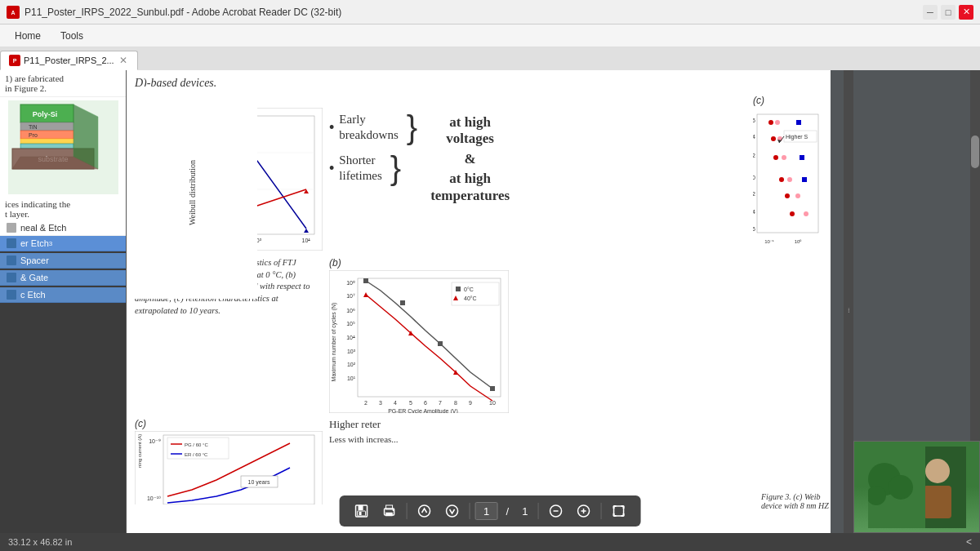 This screenshot has height=551, width=980. I want to click on layer-superscript: 3, so click(51, 243).